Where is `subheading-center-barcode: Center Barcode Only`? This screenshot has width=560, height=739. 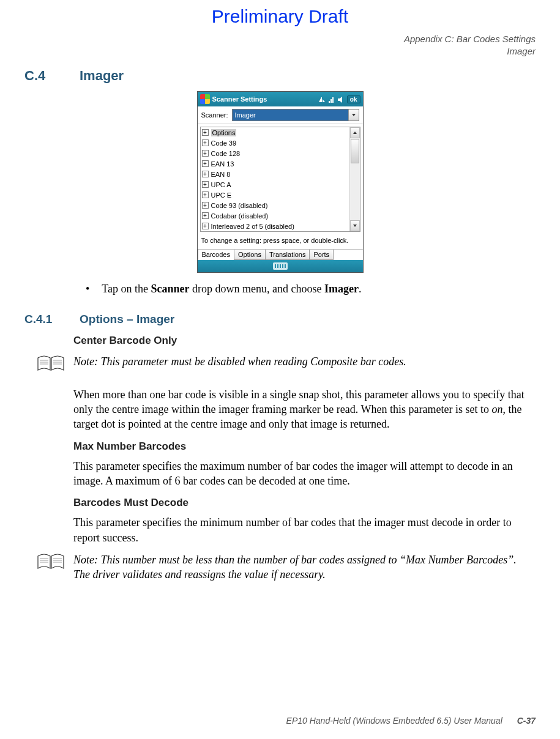 subheading-center-barcode: Center Barcode Only is located at coordinates (305, 341).